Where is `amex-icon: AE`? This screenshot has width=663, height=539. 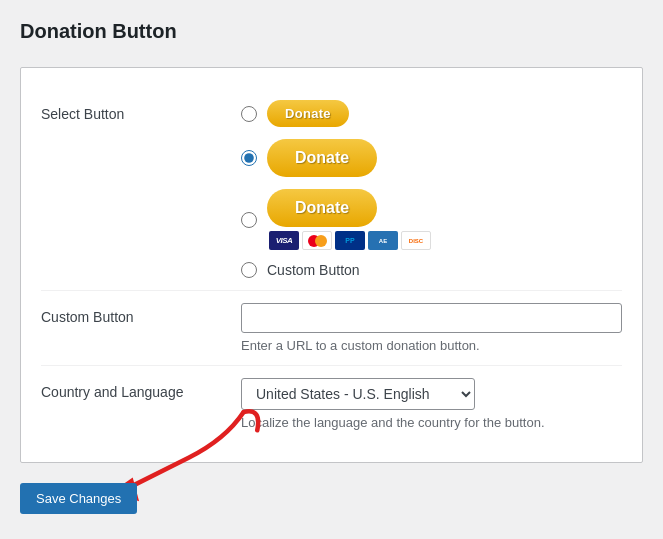
amex-icon: AE is located at coordinates (383, 240).